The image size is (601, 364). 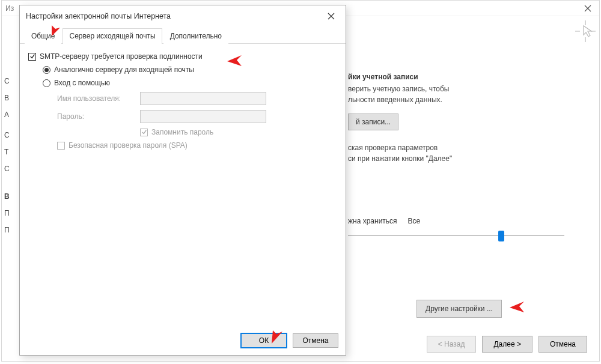 I want to click on slider-thumb, so click(x=501, y=236).